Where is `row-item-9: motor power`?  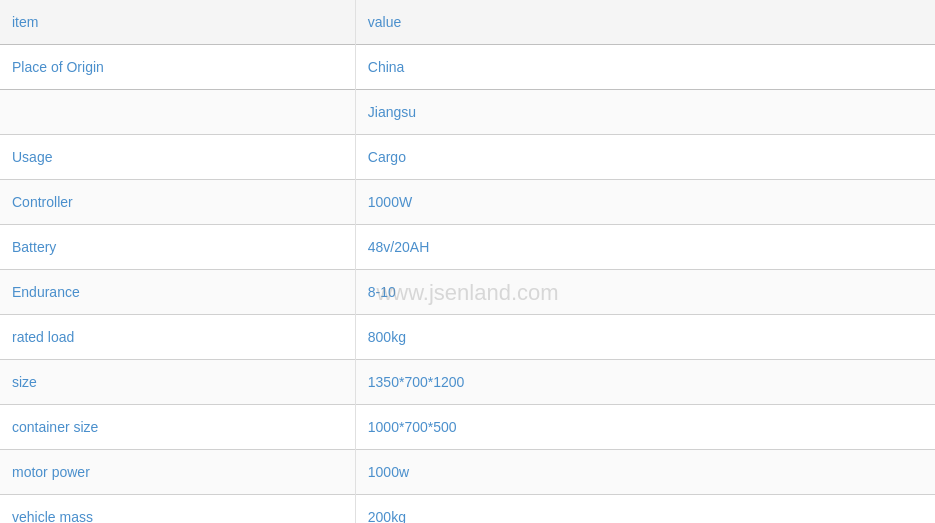
row-item-9: motor power is located at coordinates (178, 472).